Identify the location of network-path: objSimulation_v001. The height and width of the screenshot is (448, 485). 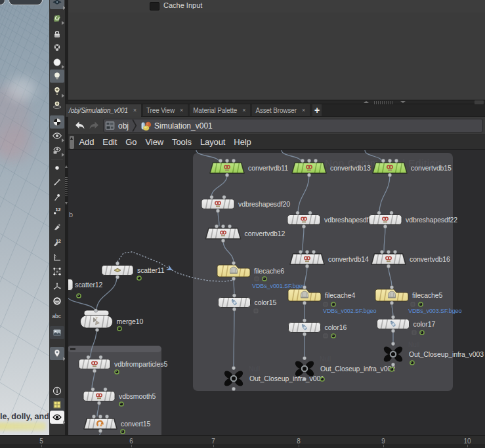
(293, 126).